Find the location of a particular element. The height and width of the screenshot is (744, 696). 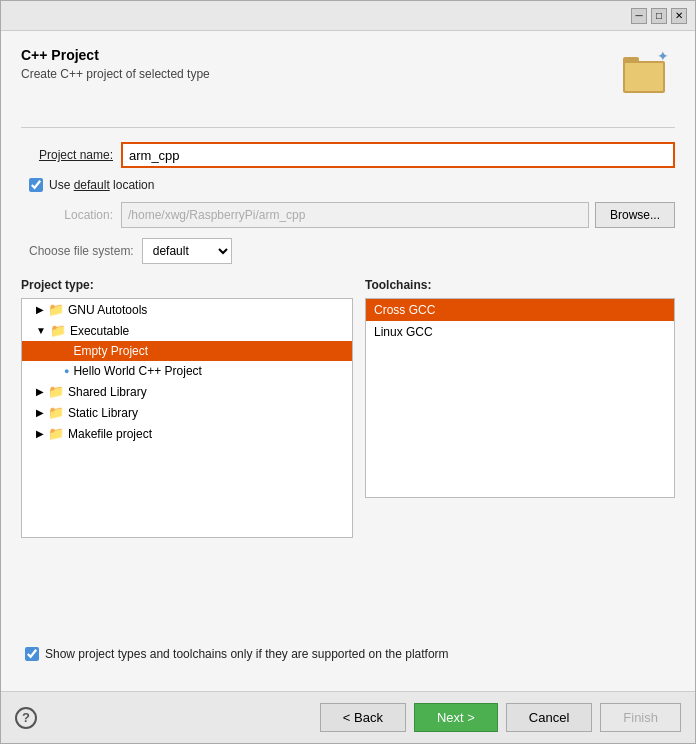

tree-item-label: Makefile project is located at coordinates (110, 434).